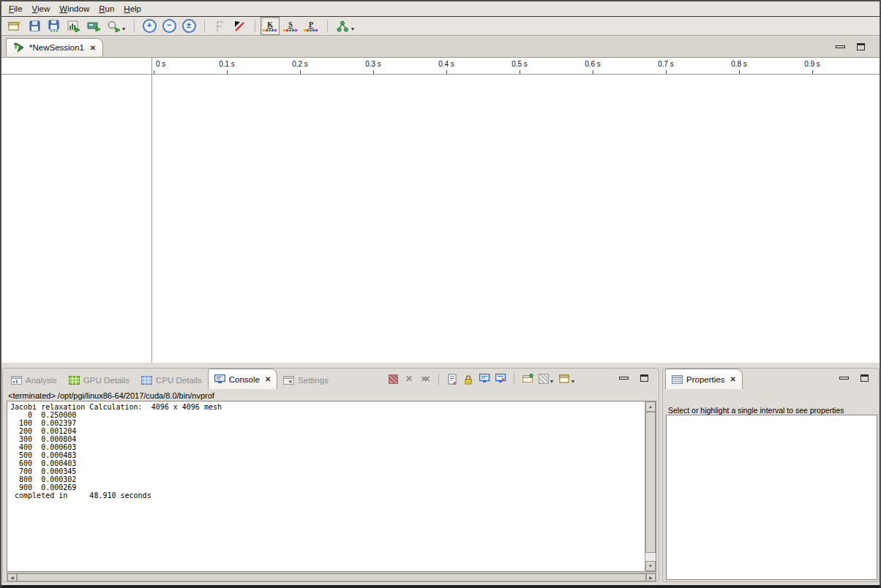 The image size is (881, 588). Describe the element at coordinates (75, 9) in the screenshot. I see `menu-window: Window` at that location.